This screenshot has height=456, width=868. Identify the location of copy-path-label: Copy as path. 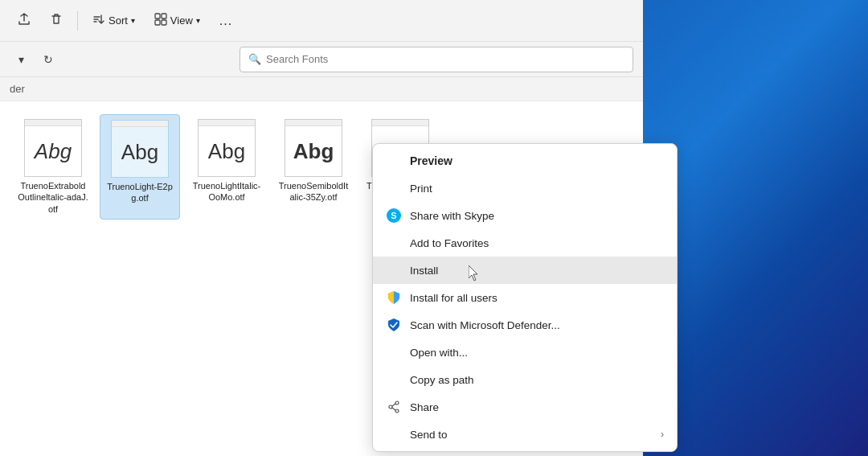
(442, 380).